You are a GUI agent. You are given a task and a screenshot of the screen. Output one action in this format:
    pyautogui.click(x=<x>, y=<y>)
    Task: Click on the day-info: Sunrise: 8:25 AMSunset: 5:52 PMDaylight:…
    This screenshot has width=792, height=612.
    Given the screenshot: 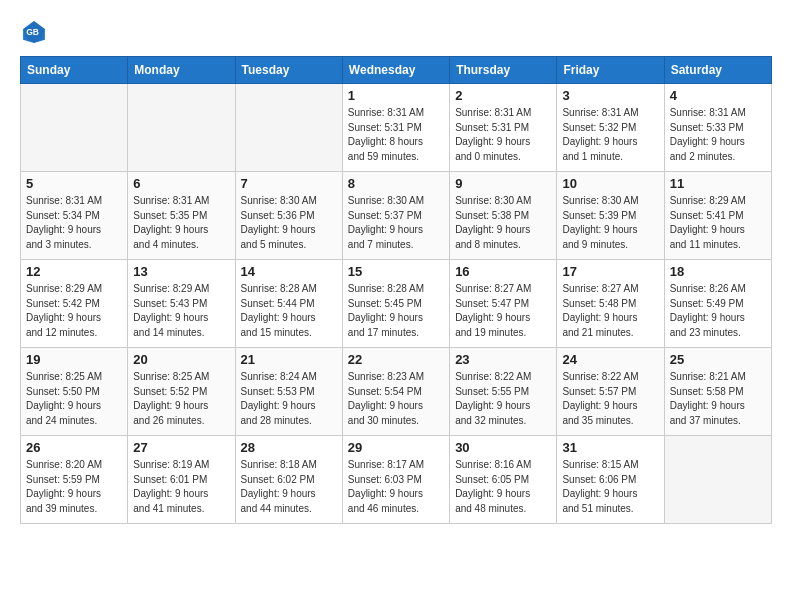 What is the action you would take?
    pyautogui.click(x=181, y=399)
    